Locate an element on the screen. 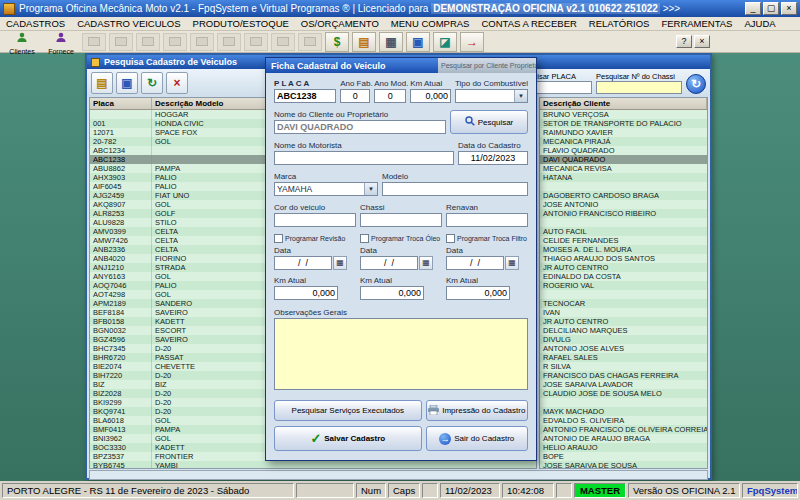 This screenshot has width=800, height=500. client-row: JOSE SARAIVA LAVADOR is located at coordinates (624, 384).